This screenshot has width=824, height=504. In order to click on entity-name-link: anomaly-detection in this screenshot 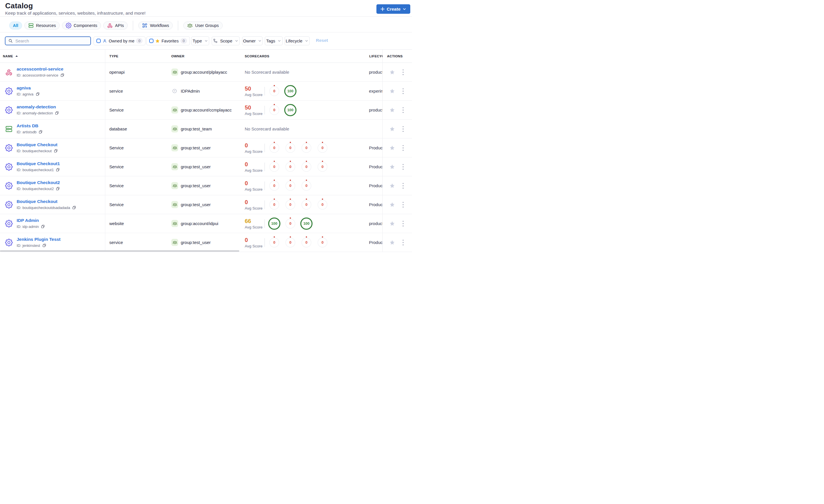, I will do `click(36, 107)`.